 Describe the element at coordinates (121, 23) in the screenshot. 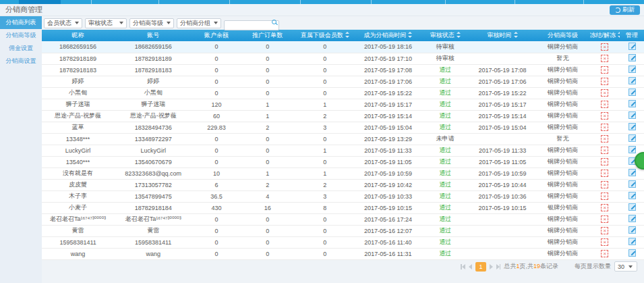

I see `chevron-down-icon` at that location.